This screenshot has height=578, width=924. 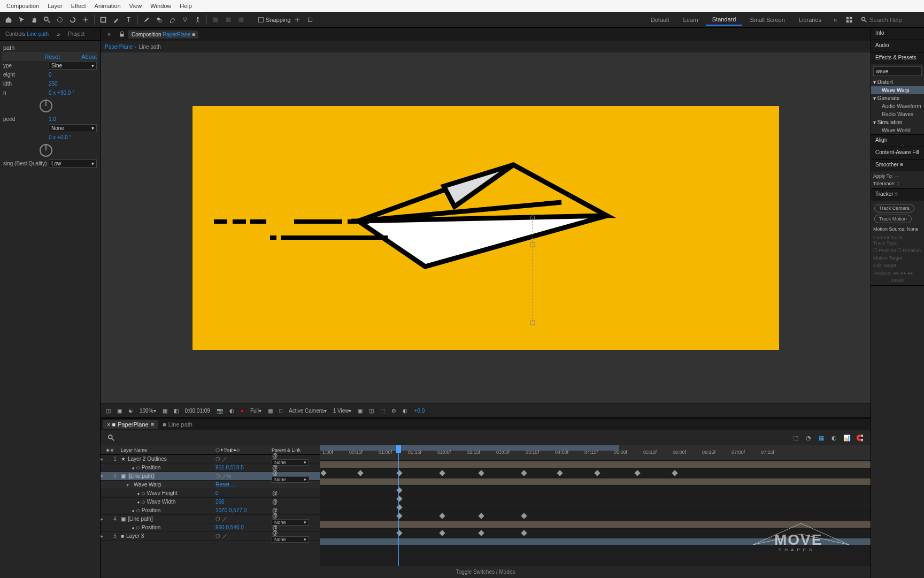 What do you see at coordinates (767, 20) in the screenshot?
I see `workspace-small-screen: Small Screen` at bounding box center [767, 20].